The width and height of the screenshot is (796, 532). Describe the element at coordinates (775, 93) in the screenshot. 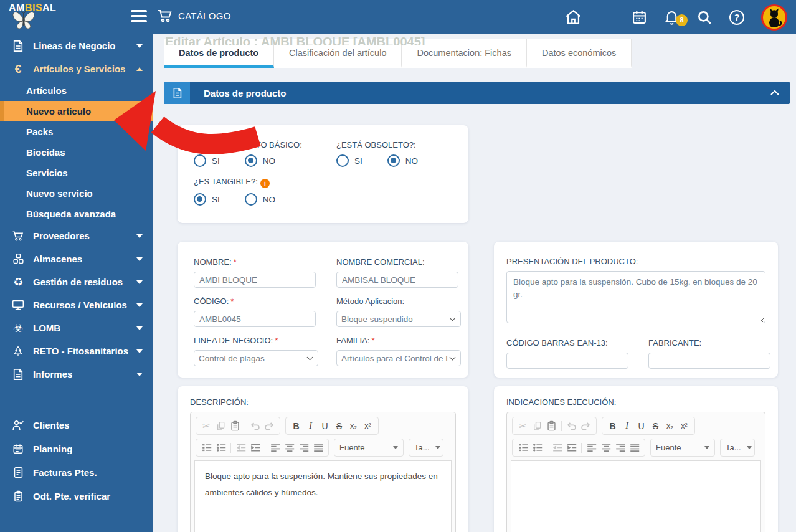

I see `collapse-chevron-icon` at that location.